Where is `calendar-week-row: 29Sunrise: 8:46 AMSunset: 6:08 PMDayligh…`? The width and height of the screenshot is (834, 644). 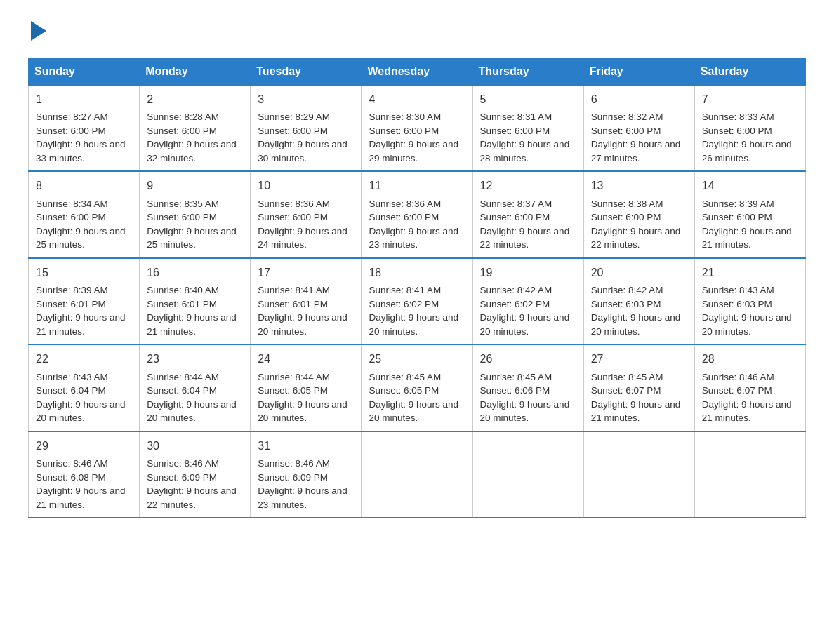 calendar-week-row: 29Sunrise: 8:46 AMSunset: 6:08 PMDayligh… is located at coordinates (417, 474).